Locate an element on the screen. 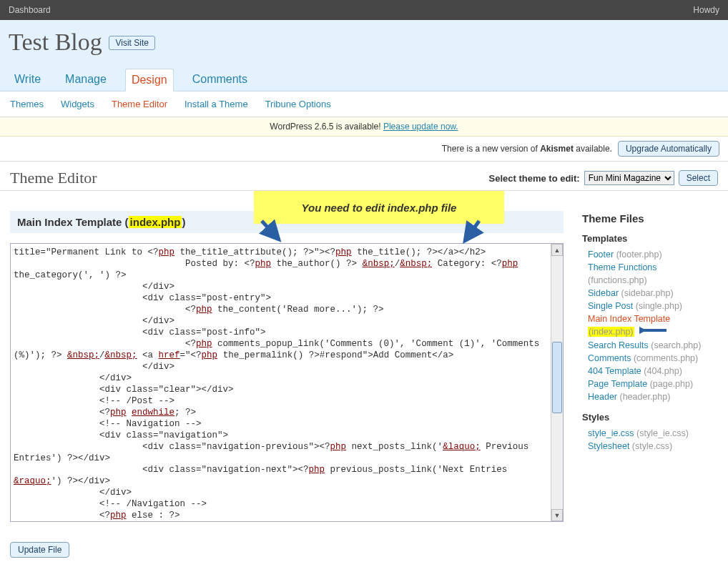  scroll-up-icon: ▲ is located at coordinates (557, 250).